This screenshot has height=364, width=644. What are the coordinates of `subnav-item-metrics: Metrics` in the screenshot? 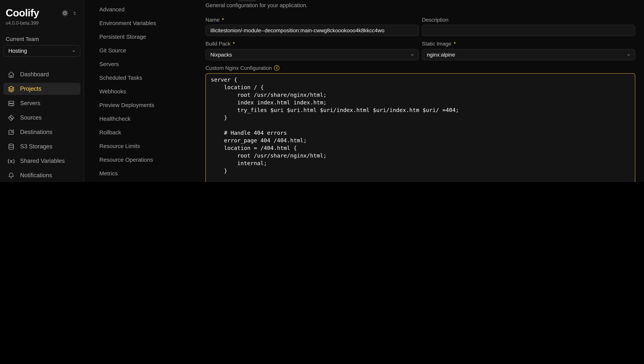 It's located at (150, 173).